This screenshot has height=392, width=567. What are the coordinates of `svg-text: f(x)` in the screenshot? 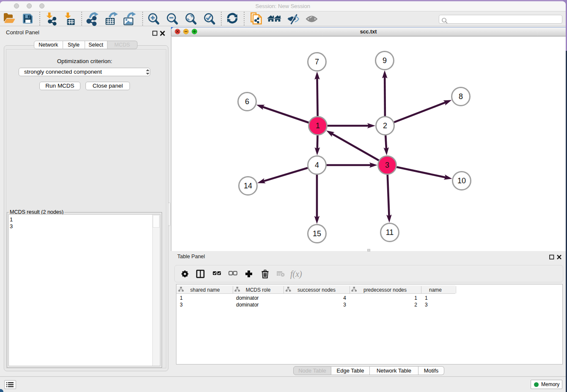 It's located at (296, 274).